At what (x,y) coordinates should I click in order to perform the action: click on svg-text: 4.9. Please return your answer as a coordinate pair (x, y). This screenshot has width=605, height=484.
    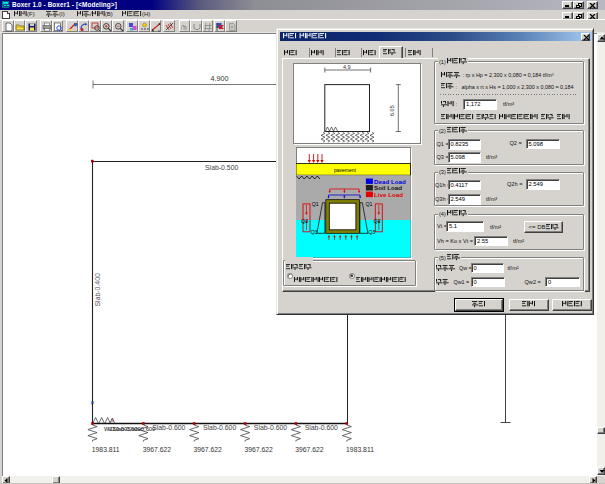
    Looking at the image, I should click on (347, 67).